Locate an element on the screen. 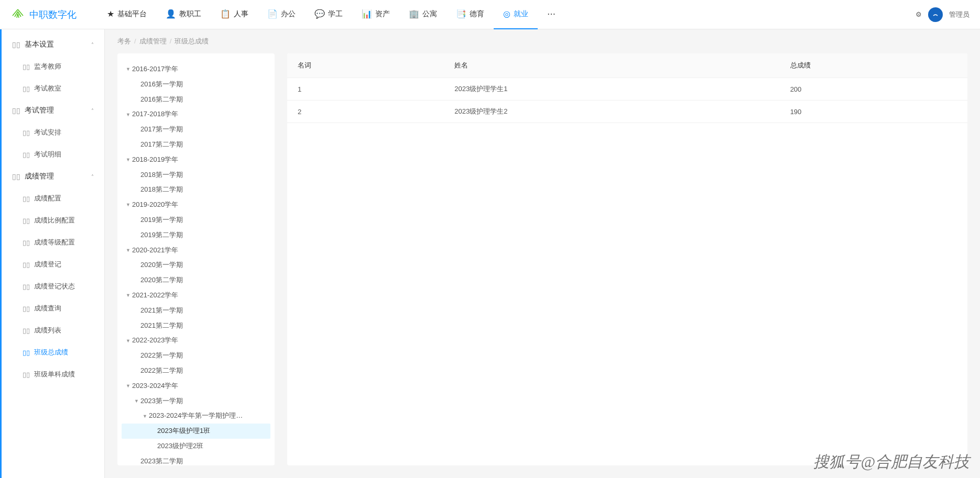 Image resolution: width=980 pixels, height=478 pixels. tree-node: ▼2023-2024学年 is located at coordinates (196, 386).